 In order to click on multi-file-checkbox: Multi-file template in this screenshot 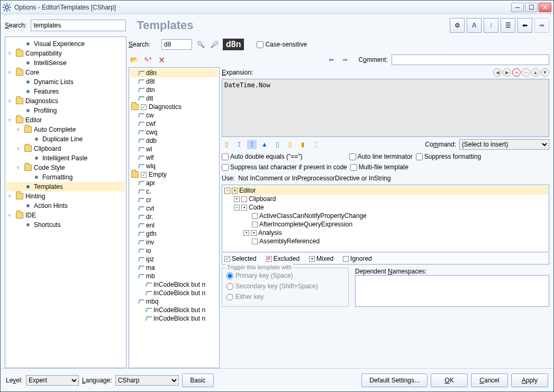, I will do `click(379, 167)`.